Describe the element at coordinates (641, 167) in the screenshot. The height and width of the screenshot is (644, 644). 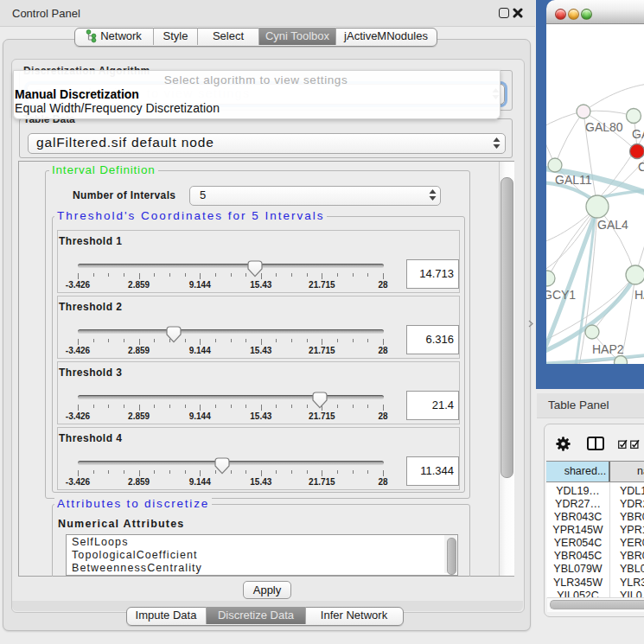
I see `svg-text: C` at that location.